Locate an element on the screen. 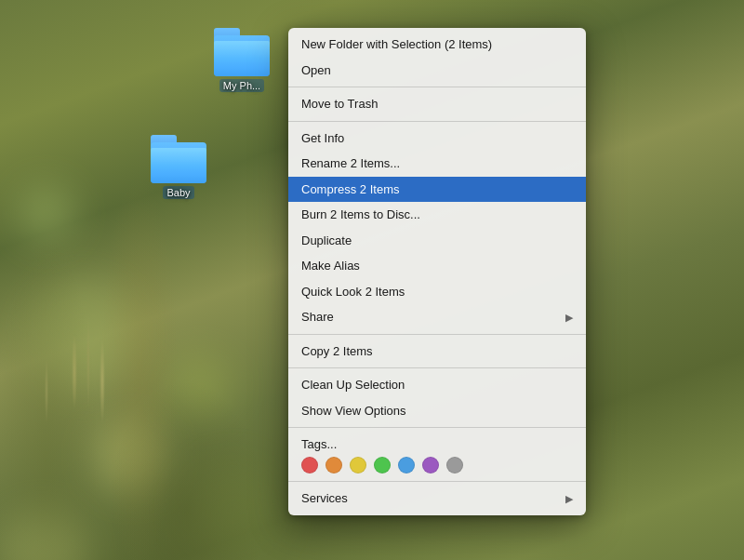  menu-item-new-folder: New Folder with Selection (2 Items) is located at coordinates (437, 45).